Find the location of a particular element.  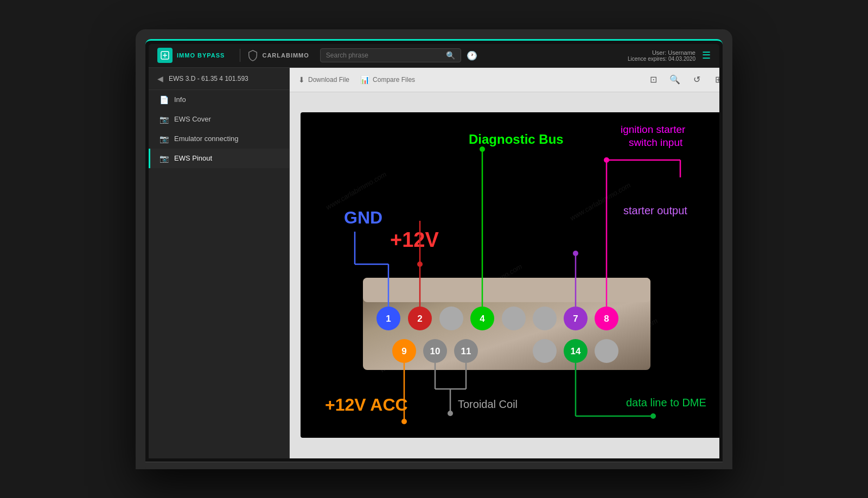

search-input is located at coordinates (384, 55).